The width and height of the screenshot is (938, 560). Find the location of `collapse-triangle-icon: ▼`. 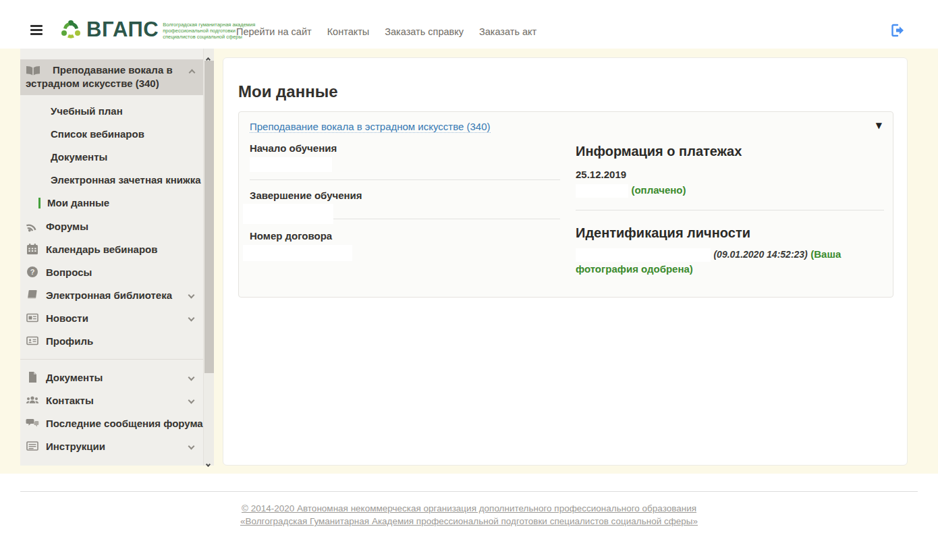

collapse-triangle-icon: ▼ is located at coordinates (879, 125).